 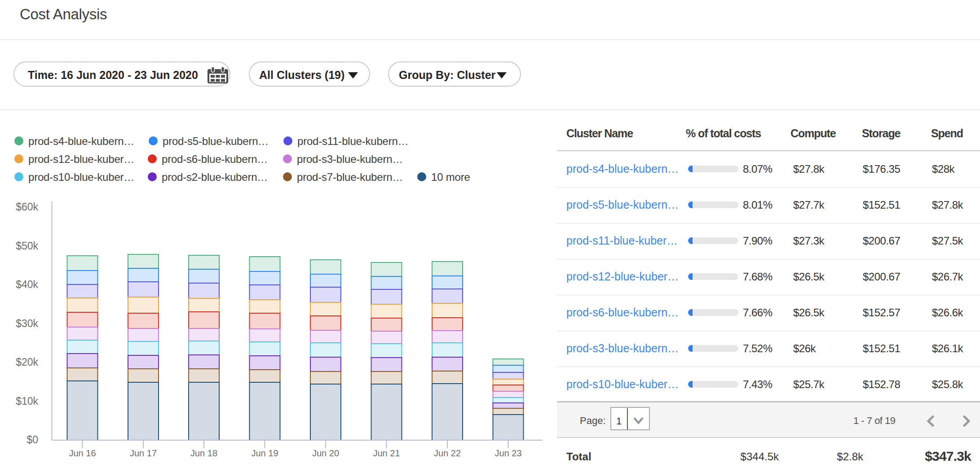 I want to click on svg-text: $20k, so click(x=27, y=362).